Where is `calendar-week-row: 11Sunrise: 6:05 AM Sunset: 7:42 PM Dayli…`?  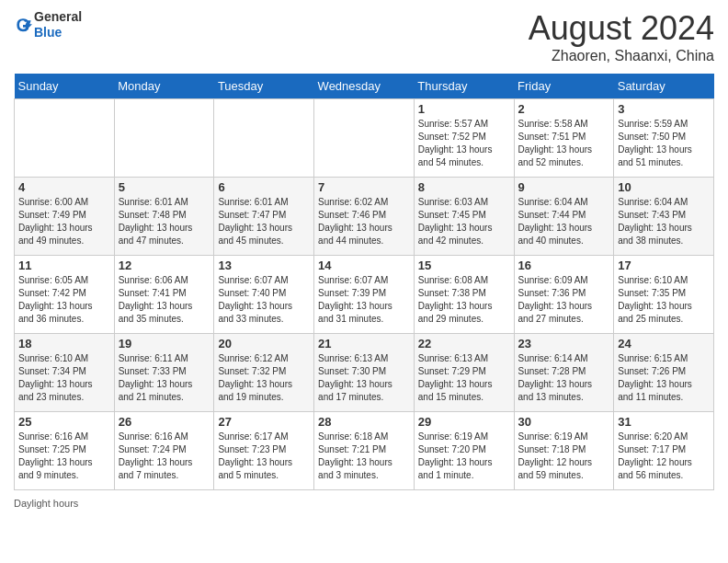
calendar-week-row: 11Sunrise: 6:05 AM Sunset: 7:42 PM Dayli… is located at coordinates (364, 294).